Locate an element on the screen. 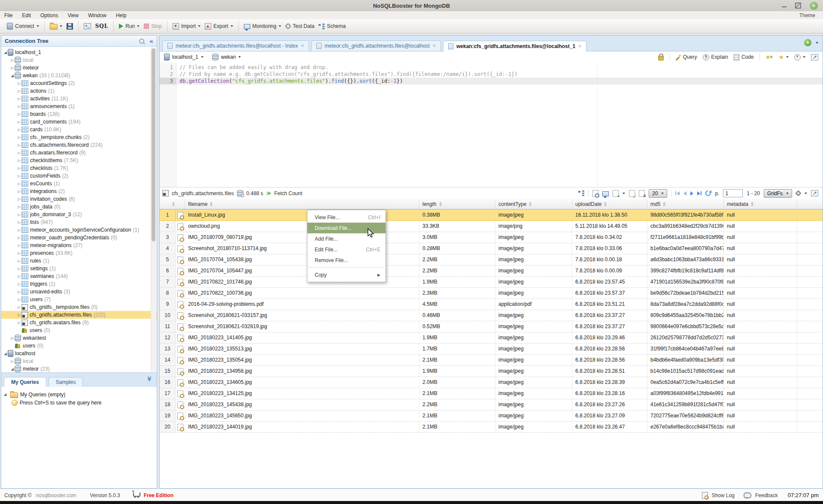 Image resolution: width=823 pixels, height=504 pixels. next-page-button is located at coordinates (692, 193).